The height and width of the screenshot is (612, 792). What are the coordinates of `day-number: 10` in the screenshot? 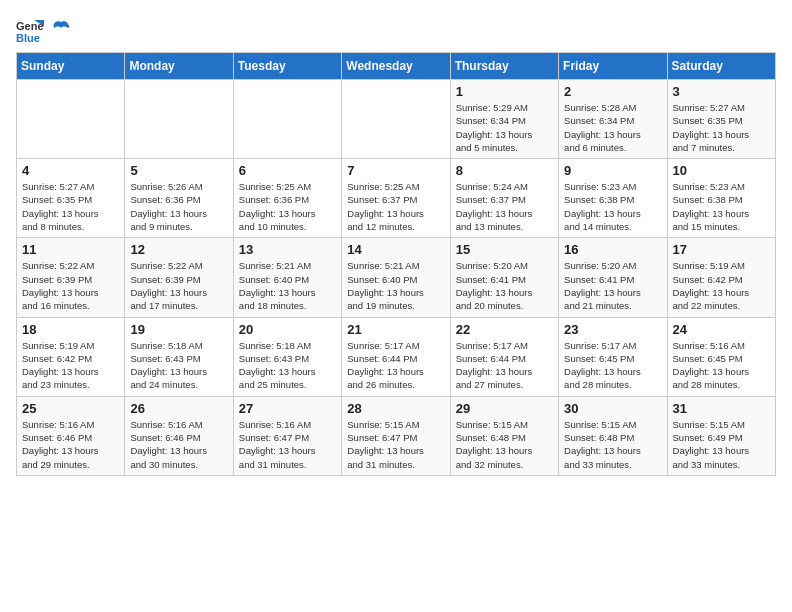 It's located at (722, 170).